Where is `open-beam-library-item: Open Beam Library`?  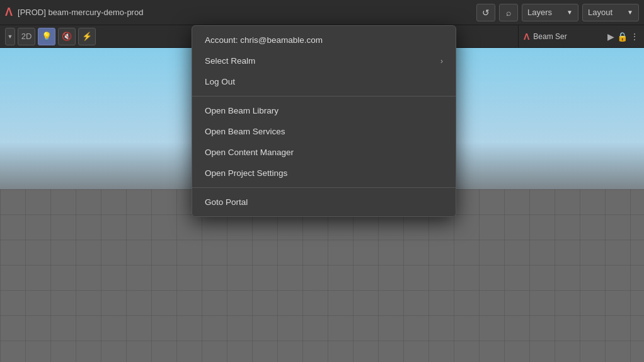 open-beam-library-item: Open Beam Library is located at coordinates (324, 111).